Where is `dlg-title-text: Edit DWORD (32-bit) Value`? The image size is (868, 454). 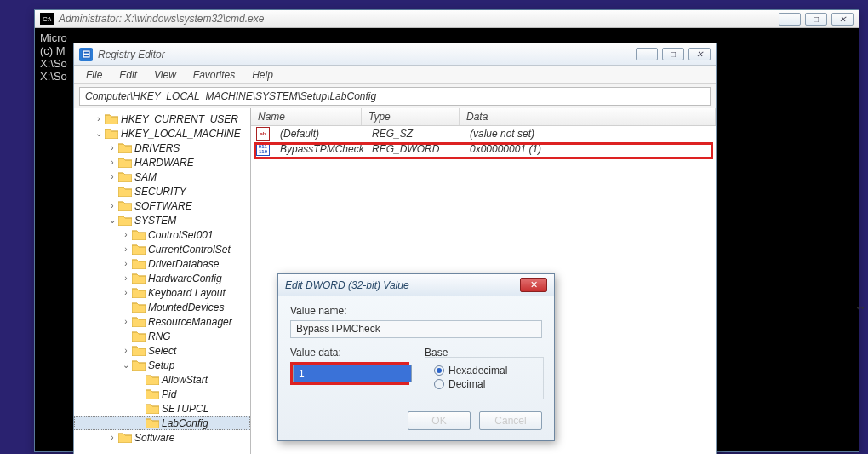 dlg-title-text: Edit DWORD (32-bit) Value is located at coordinates (347, 285).